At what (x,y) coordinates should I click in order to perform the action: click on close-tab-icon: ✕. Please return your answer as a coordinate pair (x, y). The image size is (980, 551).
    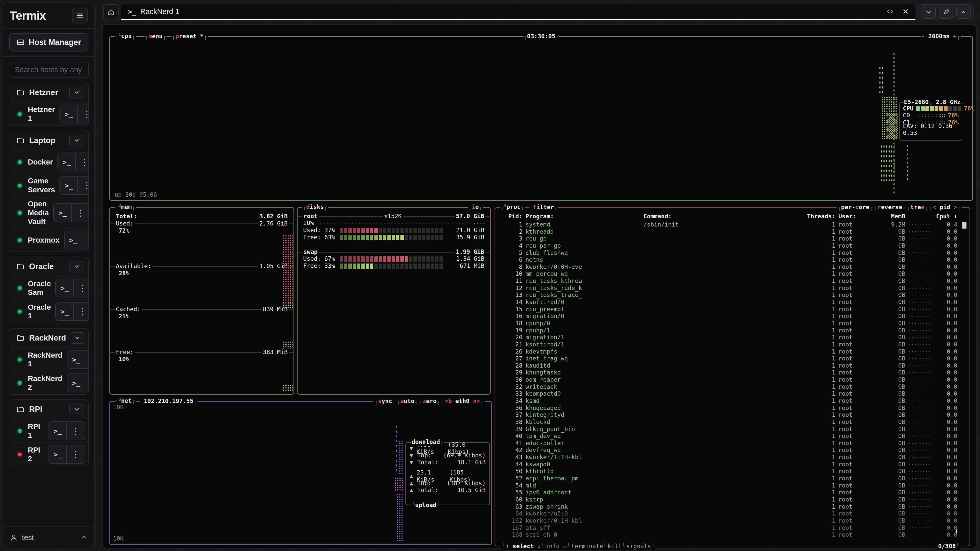
    Looking at the image, I should click on (905, 11).